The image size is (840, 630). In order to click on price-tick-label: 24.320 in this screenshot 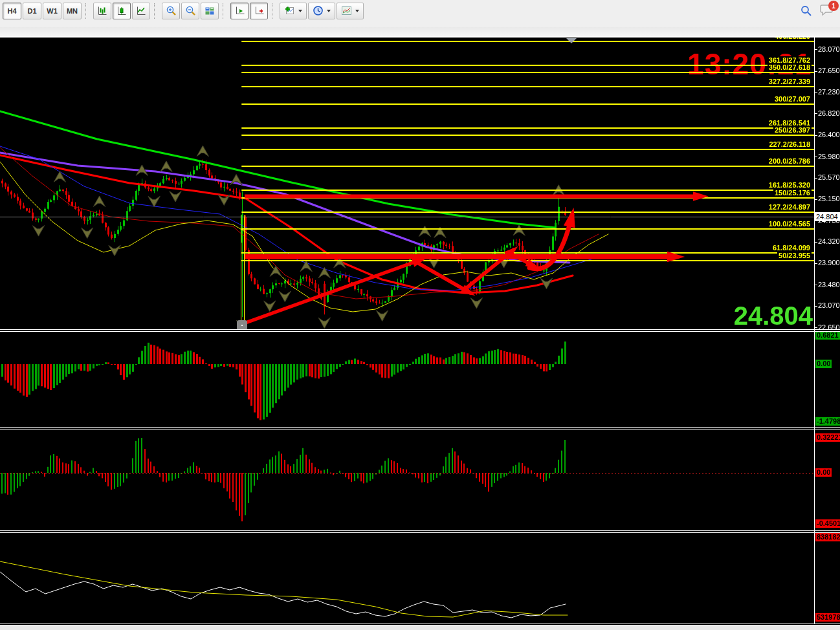, I will do `click(829, 242)`.